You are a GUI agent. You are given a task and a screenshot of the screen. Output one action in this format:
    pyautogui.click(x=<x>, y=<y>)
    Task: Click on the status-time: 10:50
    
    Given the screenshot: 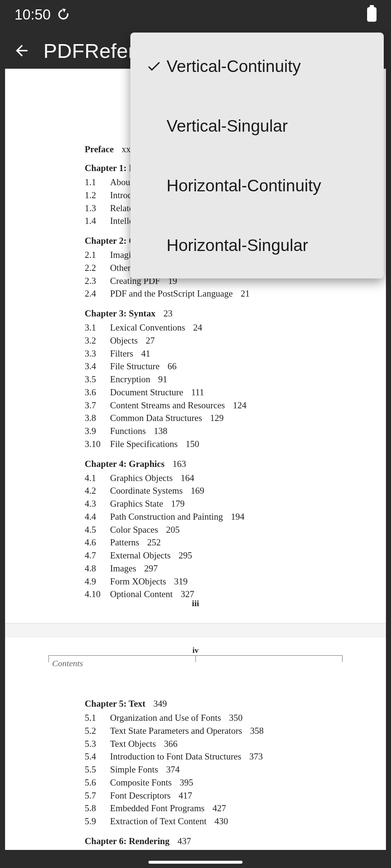 What is the action you would take?
    pyautogui.click(x=33, y=14)
    